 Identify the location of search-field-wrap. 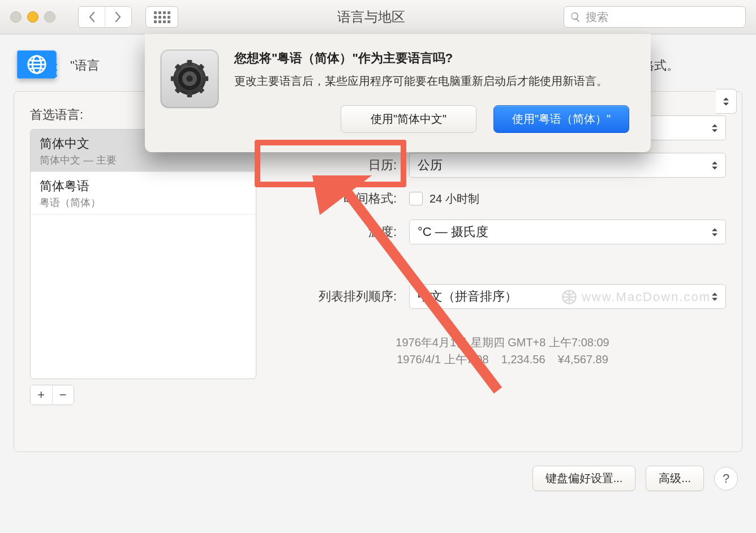
(655, 17).